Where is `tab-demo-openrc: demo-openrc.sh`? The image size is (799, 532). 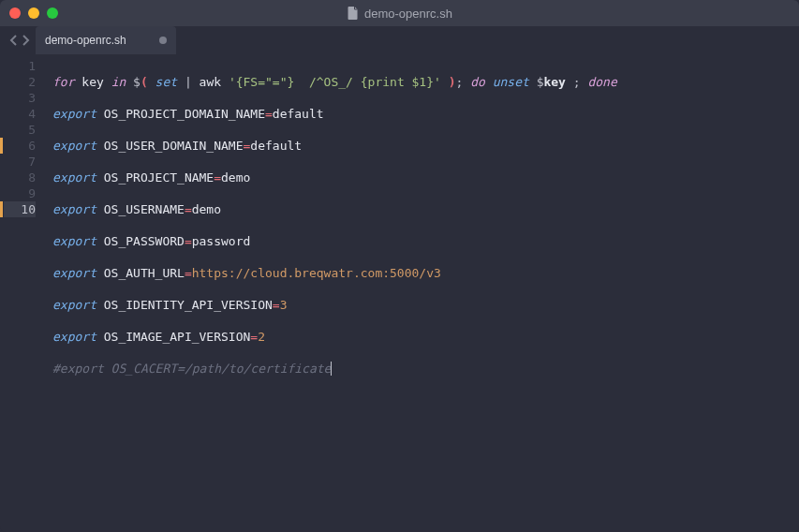 tab-demo-openrc: demo-openrc.sh is located at coordinates (106, 40).